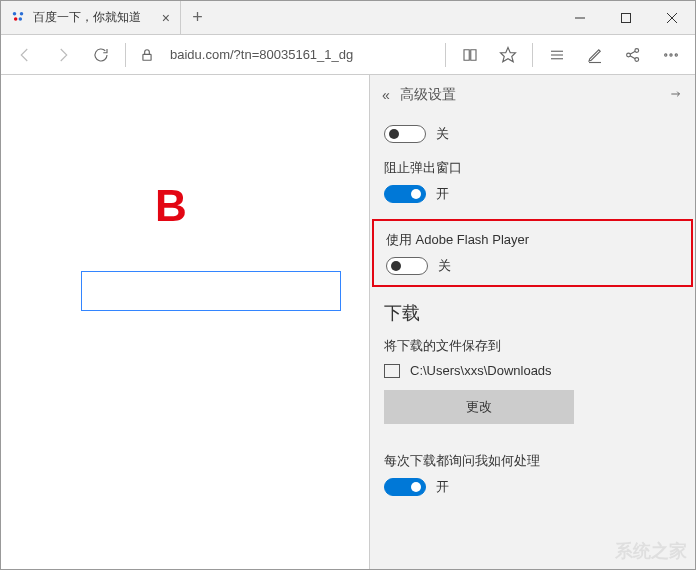 Image resolution: width=696 pixels, height=570 pixels. I want to click on window-controls, so click(626, 18).